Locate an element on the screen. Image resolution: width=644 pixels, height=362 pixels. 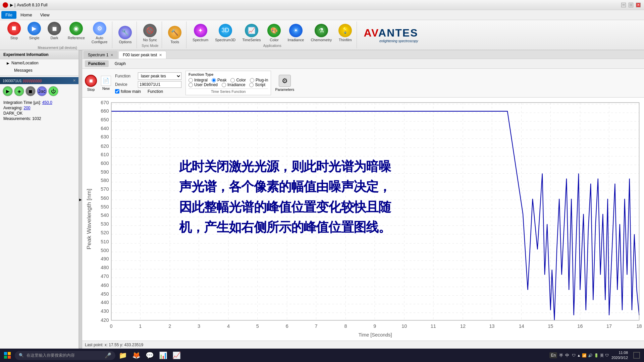
svg-text: 640 is located at coordinates (105, 128).